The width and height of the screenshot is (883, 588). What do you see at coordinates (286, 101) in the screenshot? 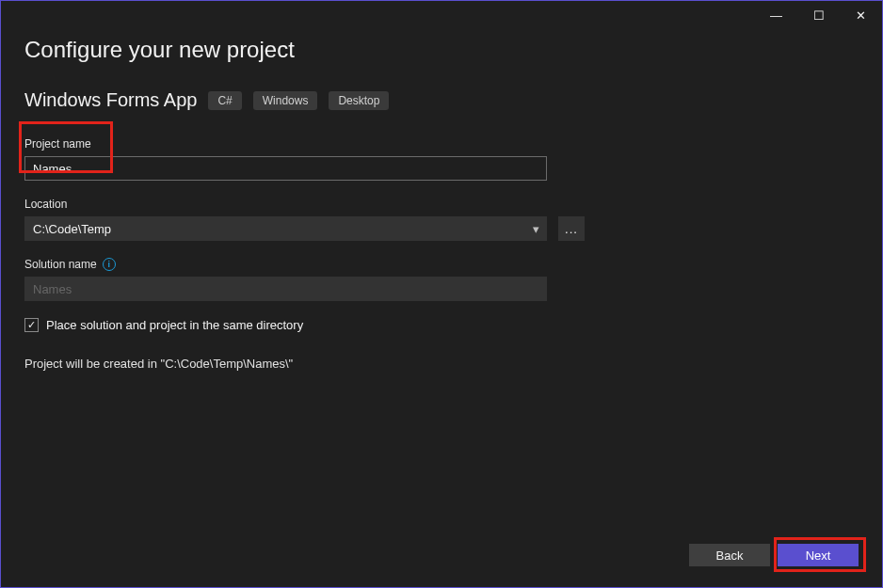
I see `tag-windows: Windows` at bounding box center [286, 101].